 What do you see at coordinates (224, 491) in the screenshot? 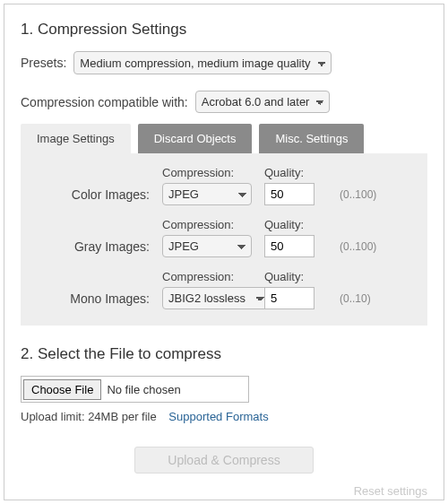
I see `reset-settings-link: Reset settings` at bounding box center [224, 491].